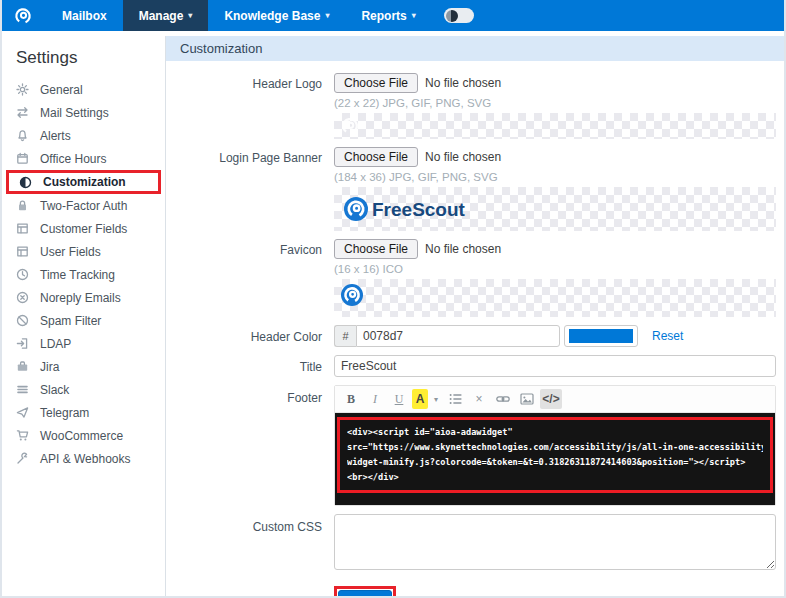 Image resolution: width=786 pixels, height=598 pixels. Describe the element at coordinates (23, 412) in the screenshot. I see `paper-plane-icon` at that location.